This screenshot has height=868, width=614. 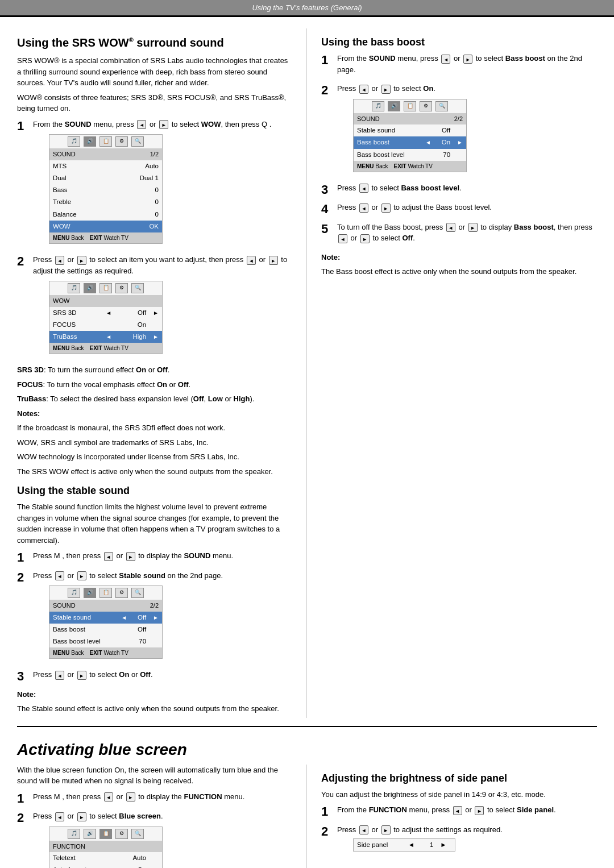 What do you see at coordinates (459, 190) in the screenshot?
I see `step-item: 3 Press ◄ to select Bass boost level.` at bounding box center [459, 190].